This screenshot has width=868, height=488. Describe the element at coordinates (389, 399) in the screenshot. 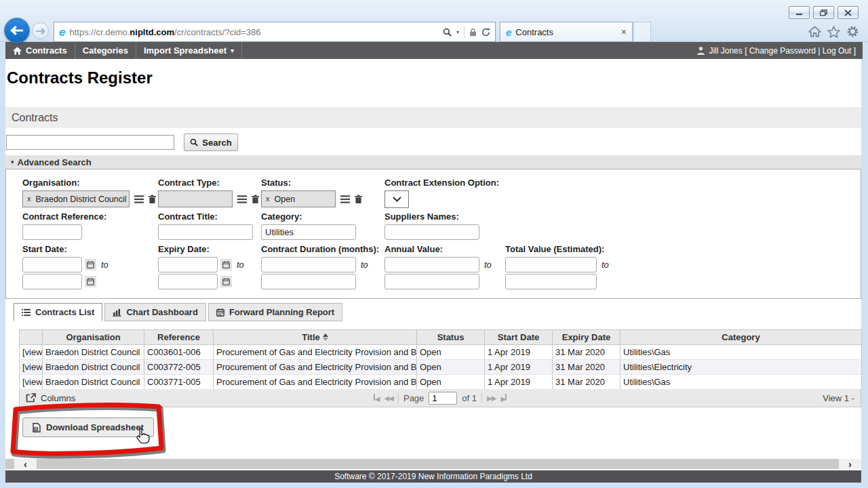

I see `pager-prev-button: ◀◀` at that location.